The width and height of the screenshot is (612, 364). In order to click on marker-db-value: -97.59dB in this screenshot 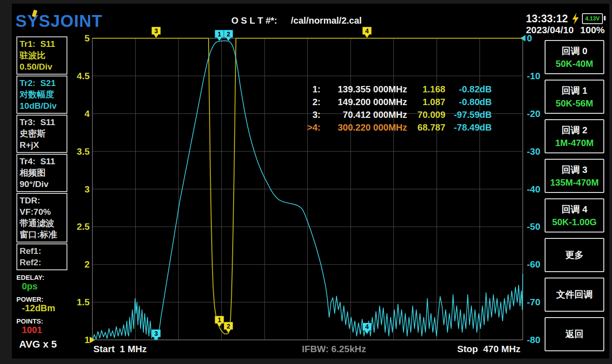, I will do `click(469, 115)`.